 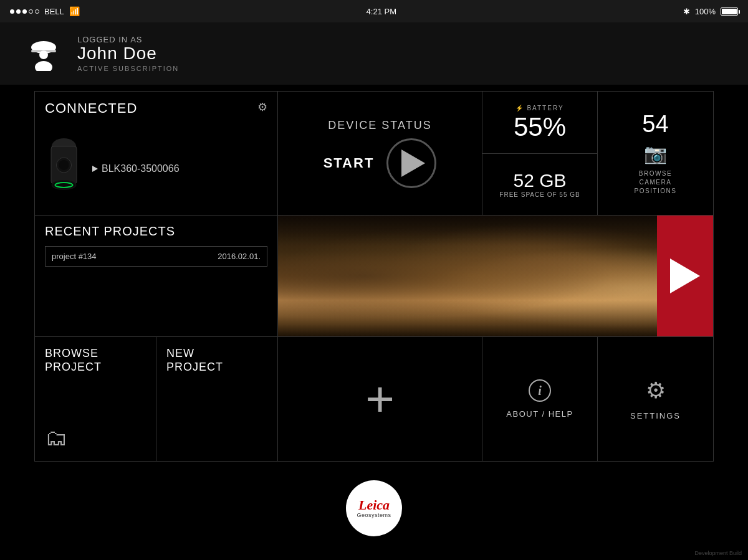 I want to click on project-name: project #134, so click(x=74, y=257).